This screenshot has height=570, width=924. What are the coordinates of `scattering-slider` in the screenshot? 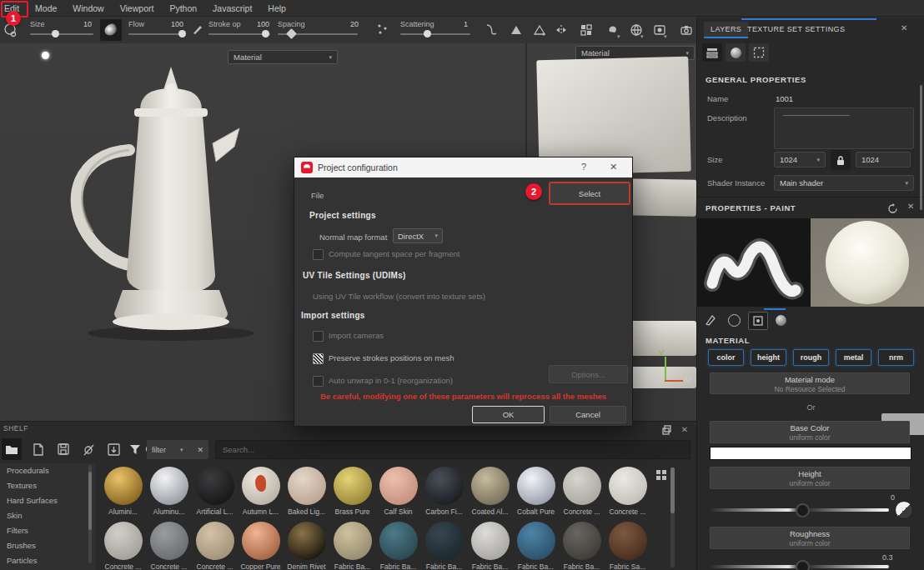 It's located at (435, 34).